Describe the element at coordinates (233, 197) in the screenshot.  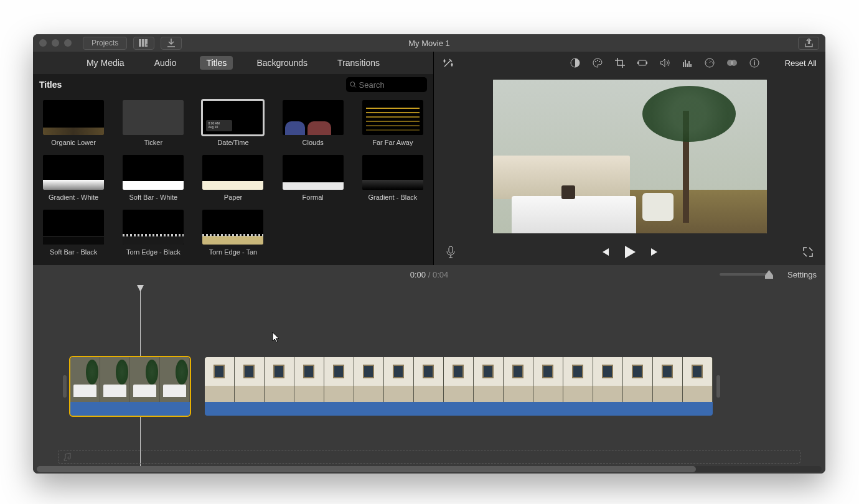
I see `title-label: Paper` at that location.